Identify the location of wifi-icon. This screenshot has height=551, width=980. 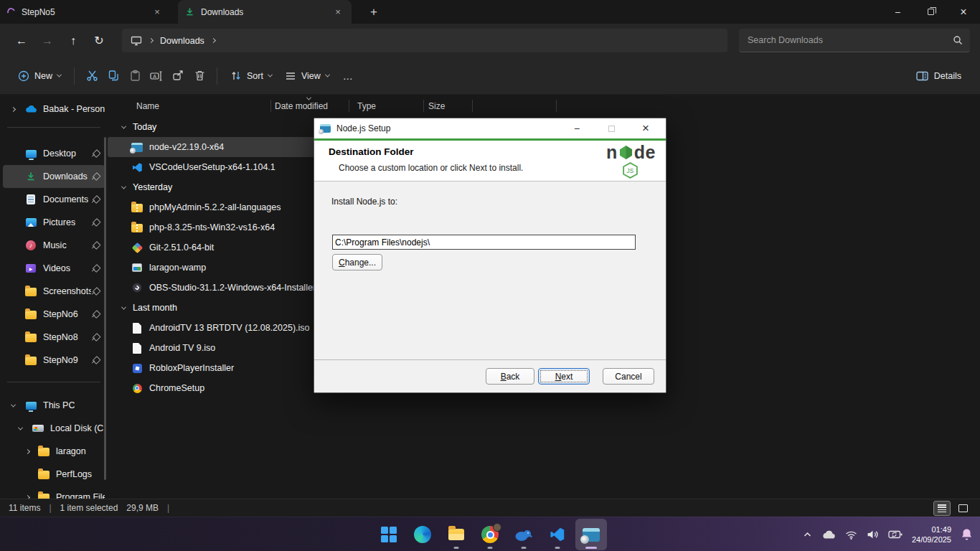
(851, 535).